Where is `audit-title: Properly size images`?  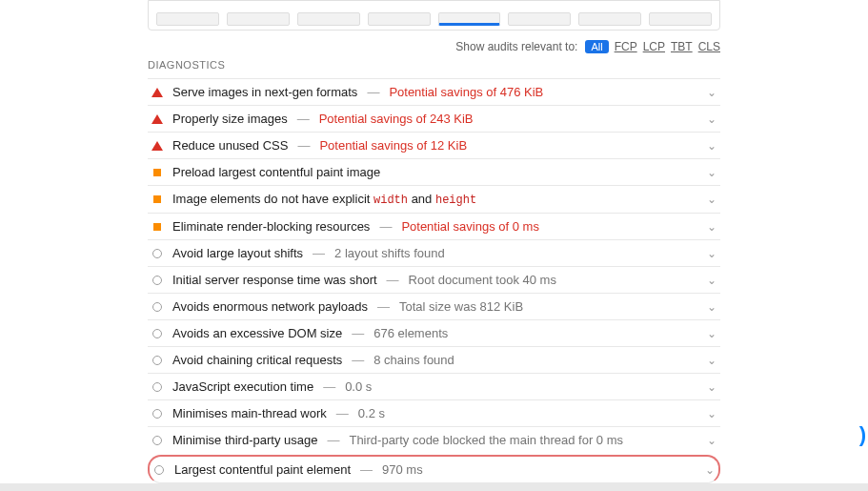
audit-title: Properly size images is located at coordinates (231, 118).